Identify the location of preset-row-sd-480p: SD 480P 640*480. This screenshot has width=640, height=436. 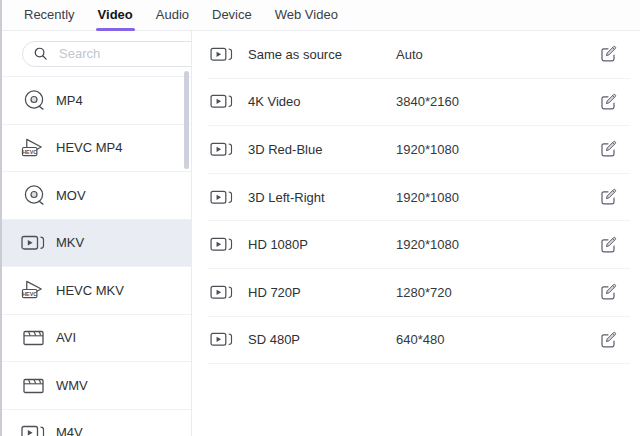
(419, 341).